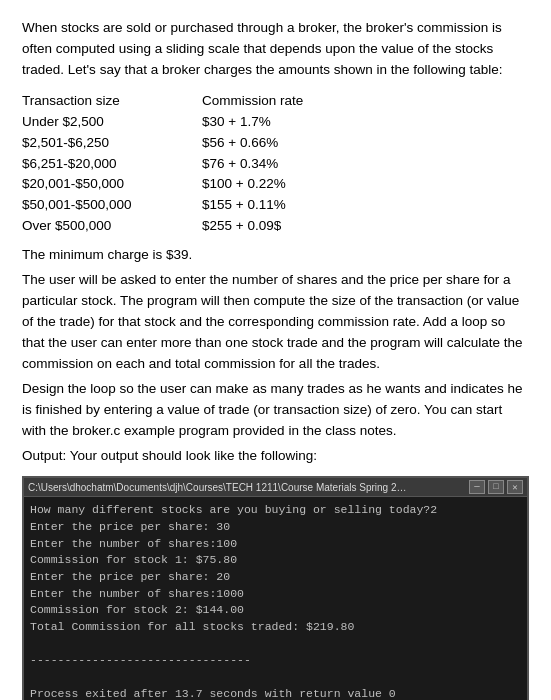 The image size is (551, 700). What do you see at coordinates (130, 526) in the screenshot?
I see `terminal-line: Enter the price per share: 30` at bounding box center [130, 526].